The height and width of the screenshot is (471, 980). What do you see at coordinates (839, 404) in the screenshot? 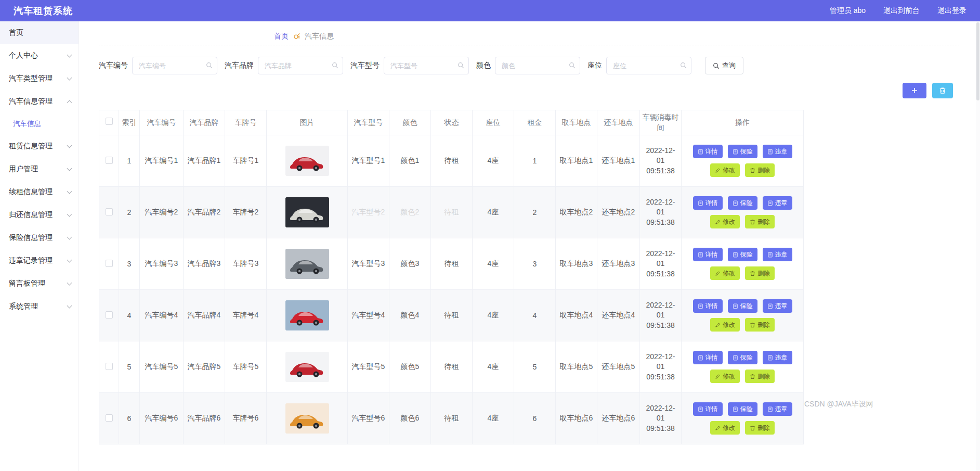
I see `csdn-watermark: CSDN @JAVA毕设网` at bounding box center [839, 404].